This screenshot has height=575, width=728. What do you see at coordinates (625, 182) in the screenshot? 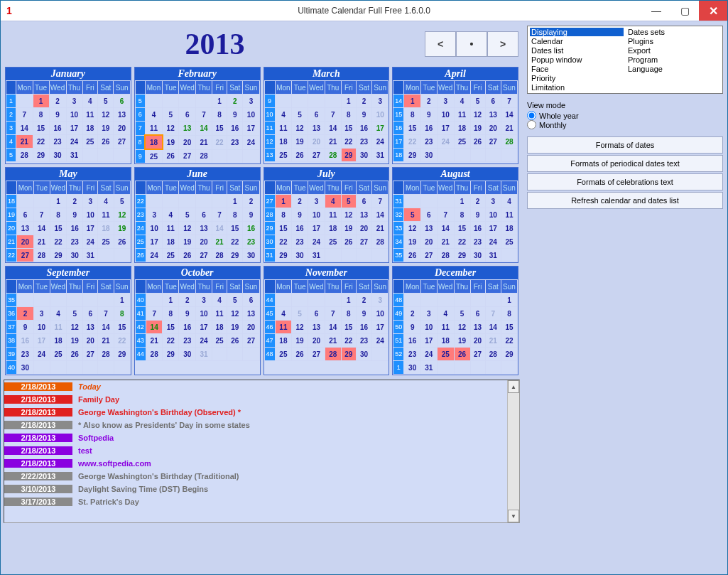
I see `formats-of-celebrations-text-button: Formats of celebrations text` at bounding box center [625, 182].